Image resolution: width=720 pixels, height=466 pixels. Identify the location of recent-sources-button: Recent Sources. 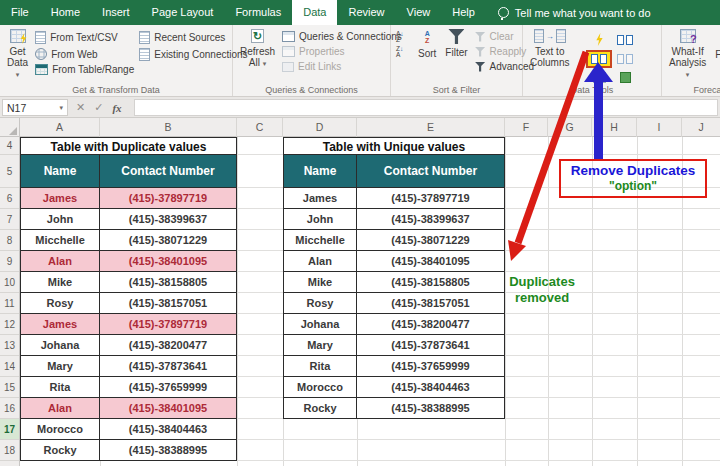
(193, 38).